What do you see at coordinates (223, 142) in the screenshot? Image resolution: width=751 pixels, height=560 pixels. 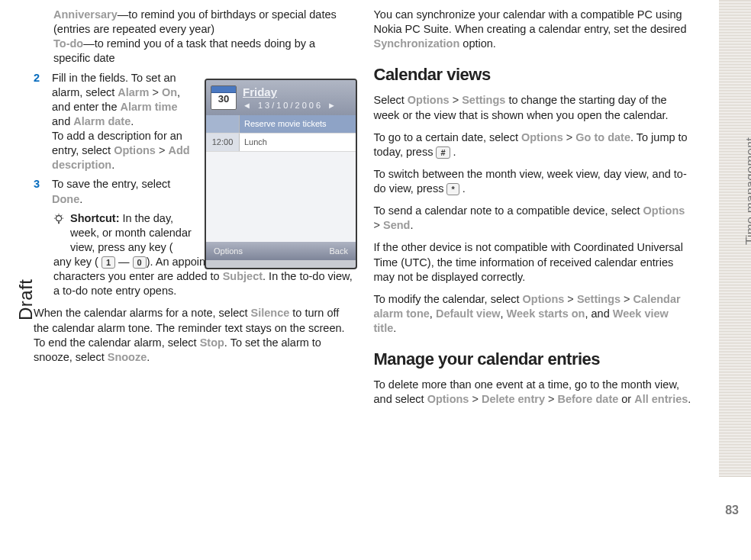 I see `phone-row2-time: 12:00` at bounding box center [223, 142].